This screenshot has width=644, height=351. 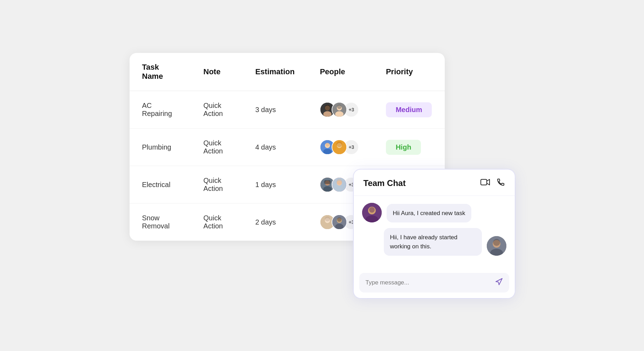 What do you see at coordinates (275, 222) in the screenshot?
I see `task-estimation: 2 days` at bounding box center [275, 222].